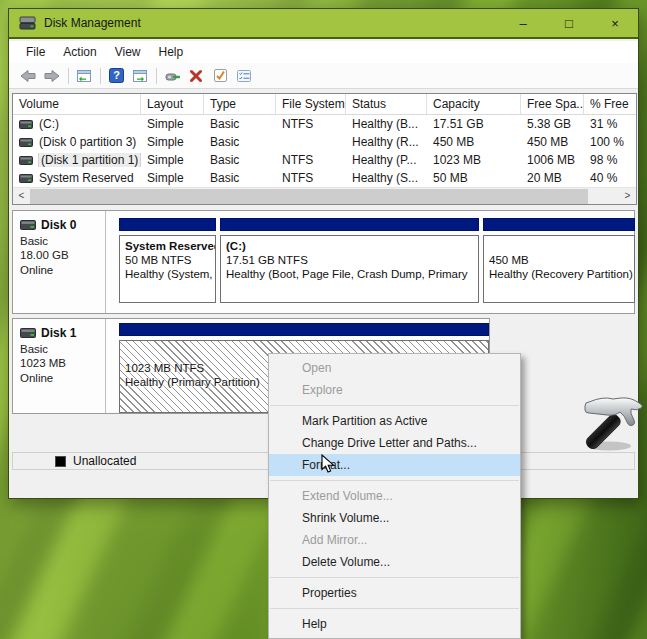 The image size is (647, 639). Describe the element at coordinates (523, 23) in the screenshot. I see `minimize-button: –` at that location.